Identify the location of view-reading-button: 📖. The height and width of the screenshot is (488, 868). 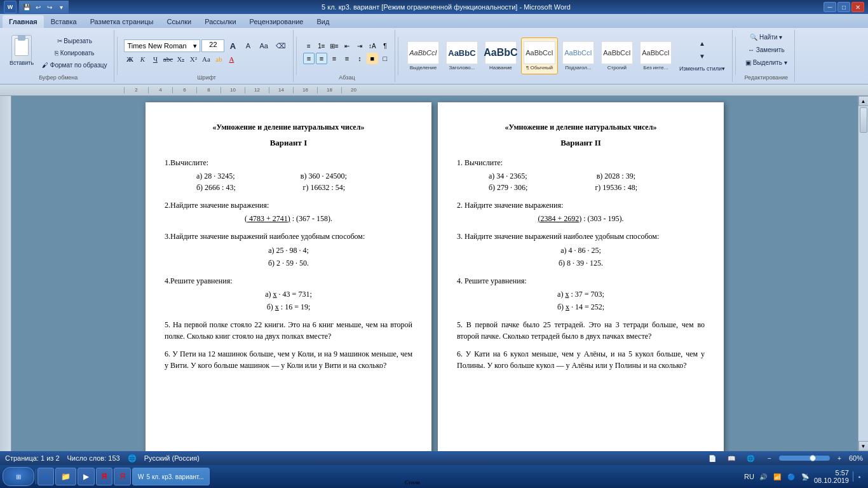
(731, 458).